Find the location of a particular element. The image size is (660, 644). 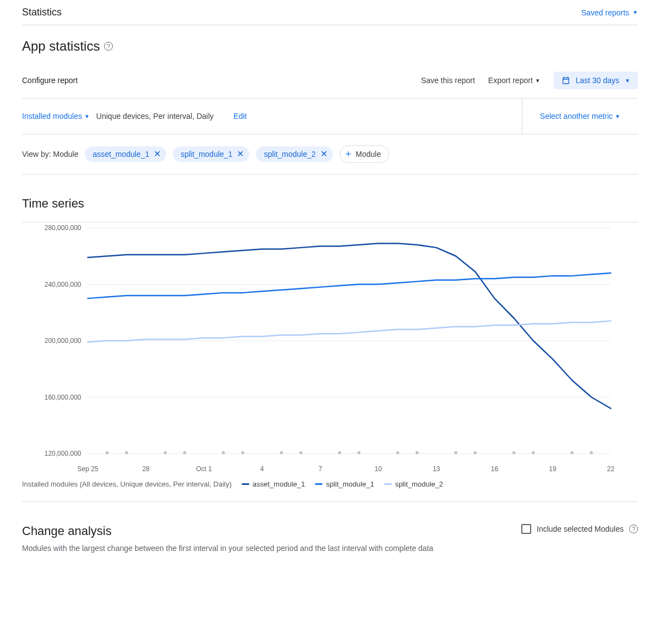

legend-label: split_module_1 is located at coordinates (350, 484).